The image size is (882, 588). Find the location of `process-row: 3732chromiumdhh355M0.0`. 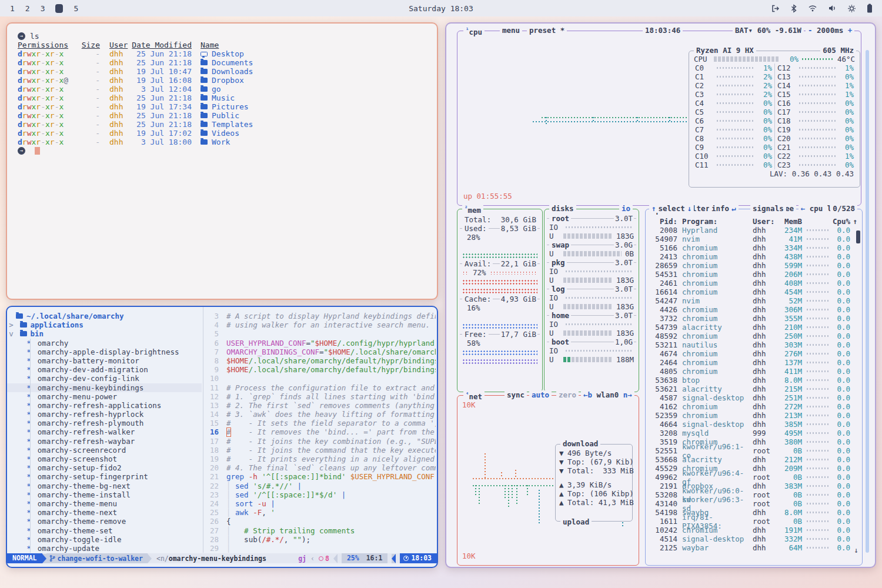

process-row: 3732chromiumdhh355M0.0 is located at coordinates (754, 319).